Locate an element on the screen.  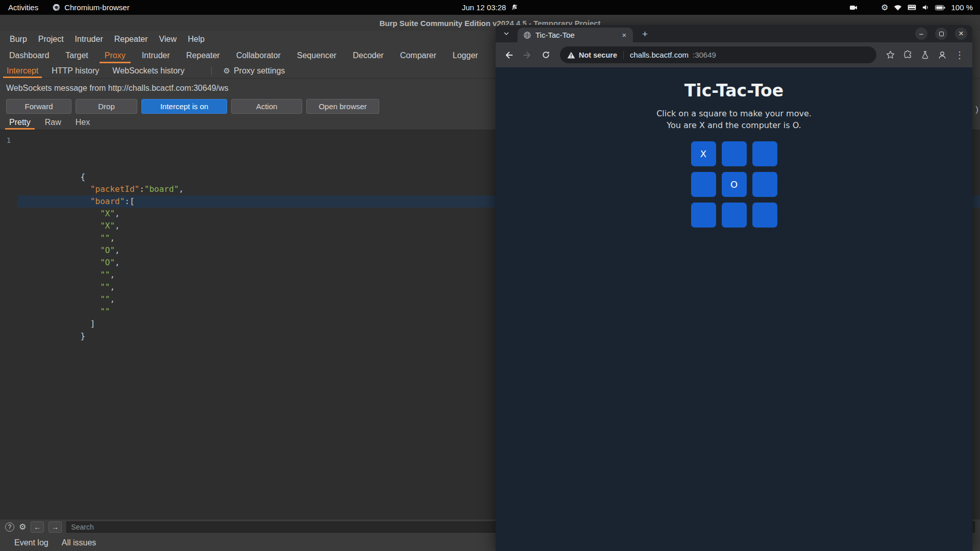
event-log-button: Event log is located at coordinates (32, 543).